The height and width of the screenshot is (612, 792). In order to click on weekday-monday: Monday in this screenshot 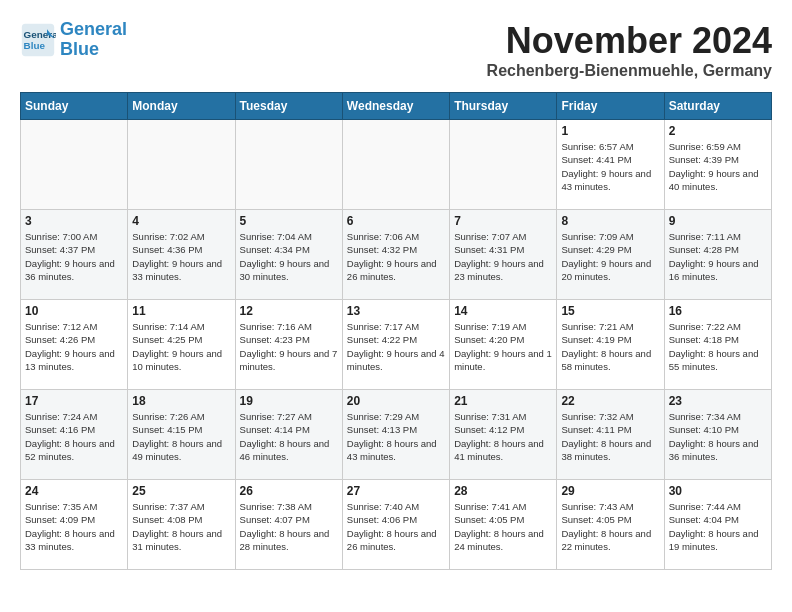, I will do `click(182, 106)`.